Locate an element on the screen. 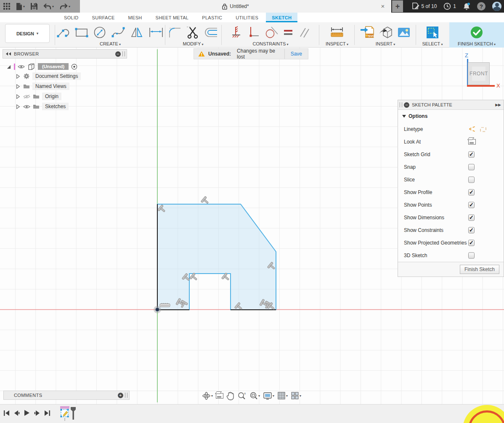 The height and width of the screenshot is (423, 504). sketch-profile is located at coordinates (217, 257).